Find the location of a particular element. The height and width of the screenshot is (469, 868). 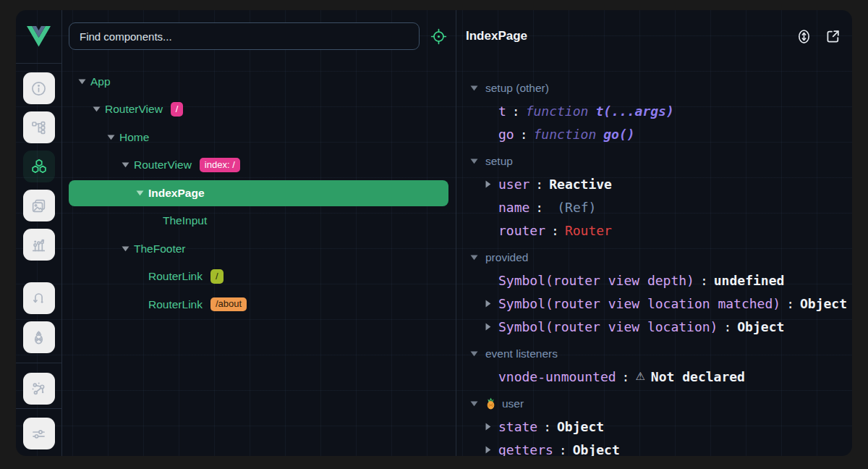

state-section-header-provided: provided is located at coordinates (654, 258).